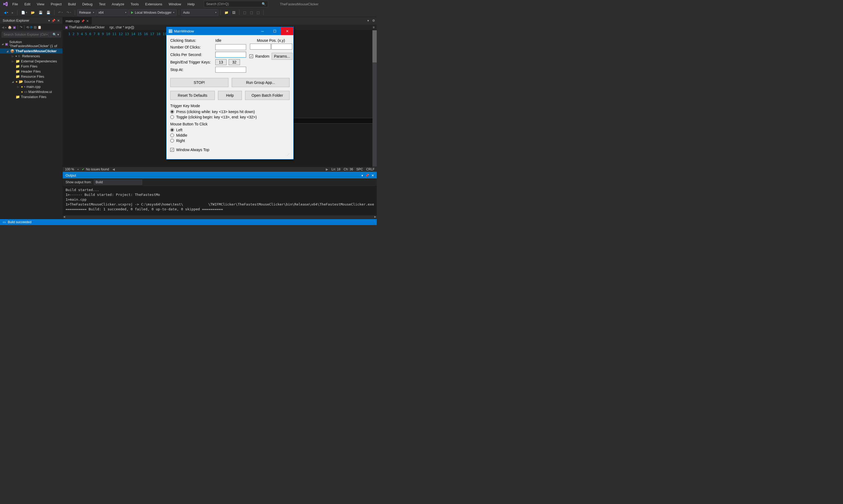  Describe the element at coordinates (31, 87) in the screenshot. I see `main-cpp-file: ▷●▪ main.cpp` at that location.